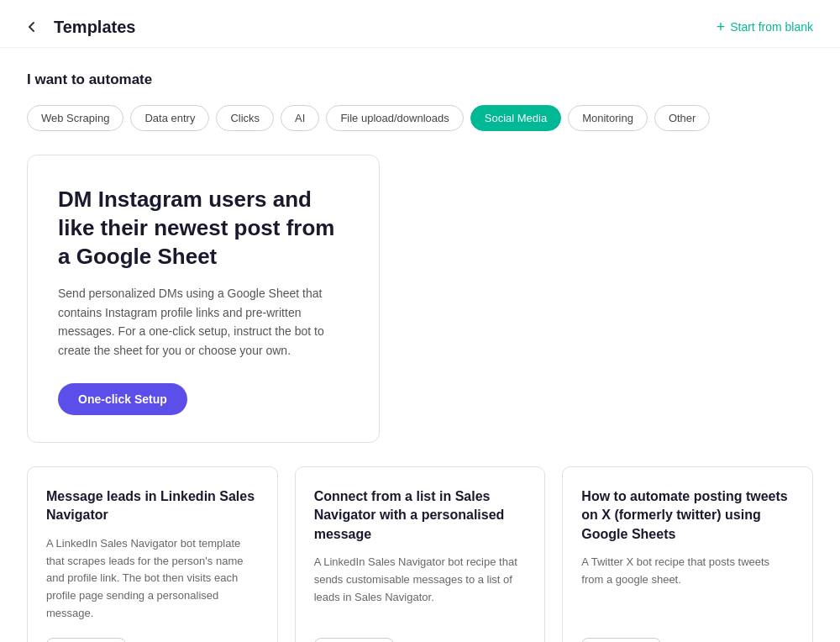 This screenshot has height=642, width=840. What do you see at coordinates (608, 118) in the screenshot?
I see `filter-monitoring: Monitoring` at bounding box center [608, 118].